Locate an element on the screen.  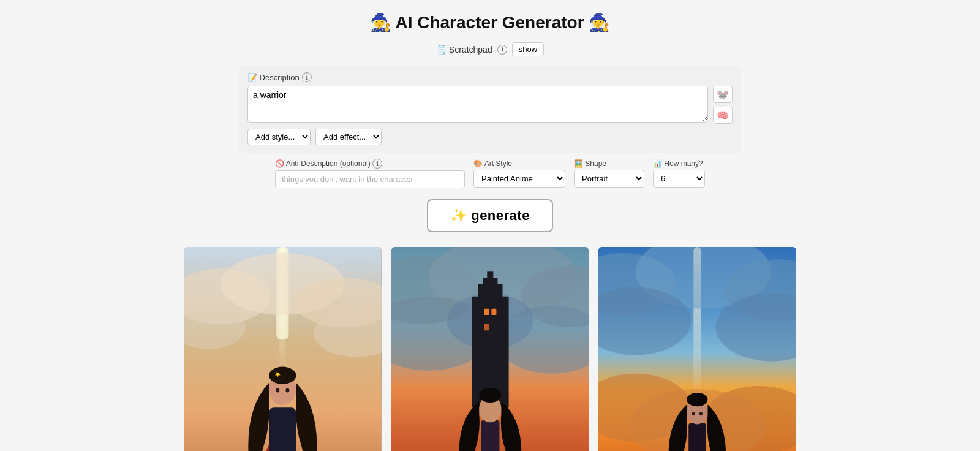
how-many-select: 1 2 3 4 5 6 8 10 is located at coordinates (679, 179).